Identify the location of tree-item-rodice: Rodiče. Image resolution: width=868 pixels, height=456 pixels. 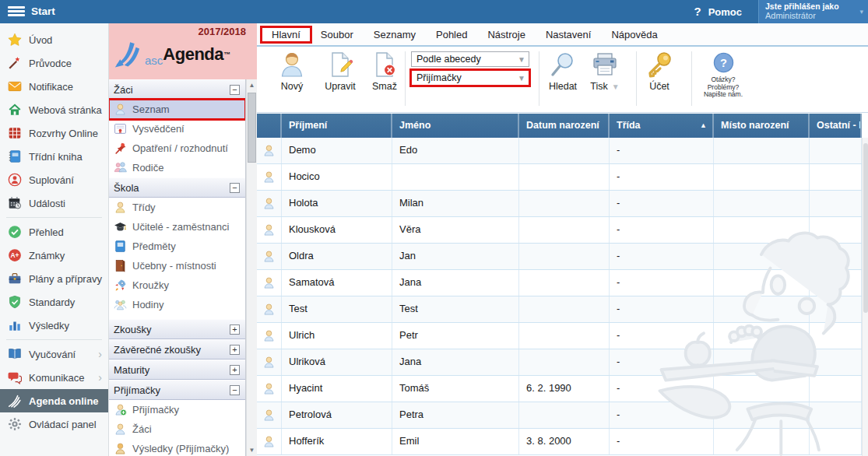
(177, 168).